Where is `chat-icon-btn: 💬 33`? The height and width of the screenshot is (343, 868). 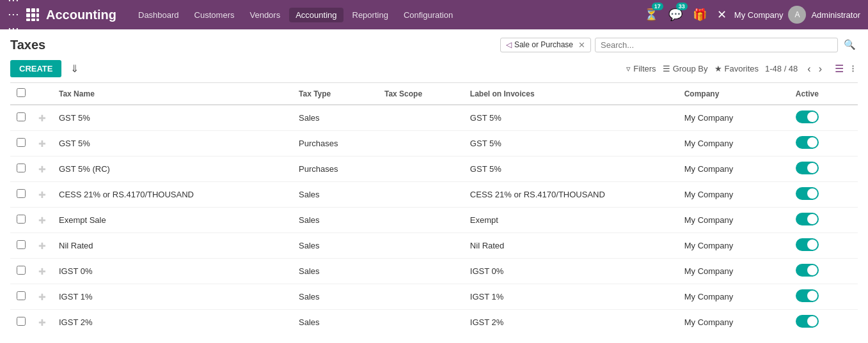
chat-icon-btn: 💬 33 is located at coordinates (675, 15).